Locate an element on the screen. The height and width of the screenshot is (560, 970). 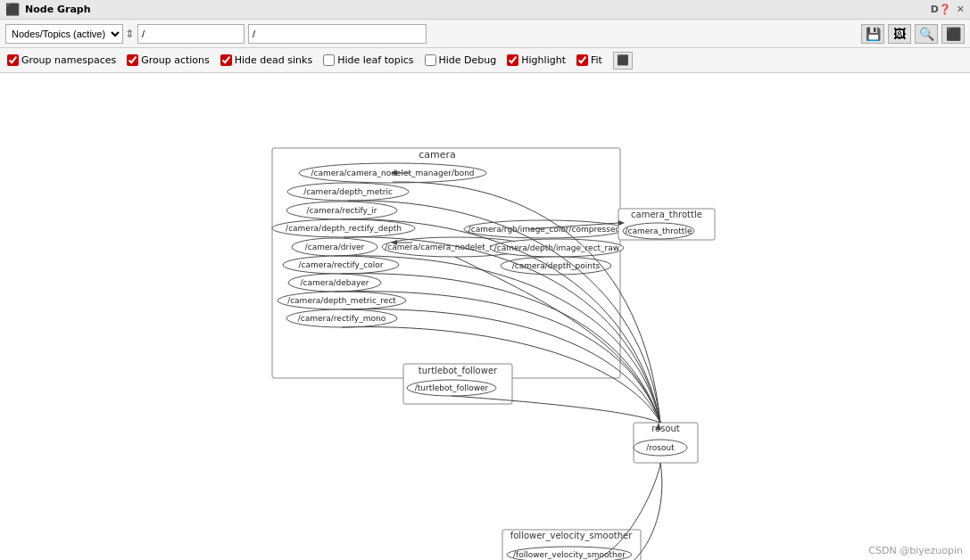
node-rectify-ir-label: /camera/rectify_ir is located at coordinates (341, 210).